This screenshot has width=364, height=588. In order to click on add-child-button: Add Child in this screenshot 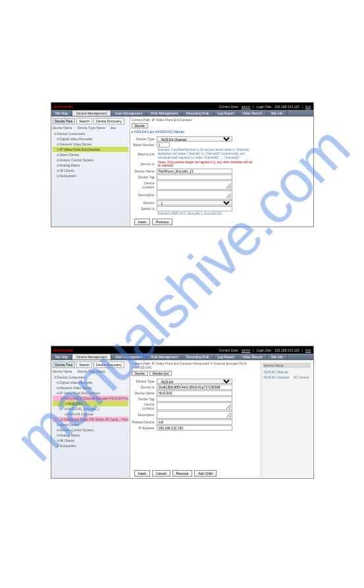, I will do `click(205, 473)`.